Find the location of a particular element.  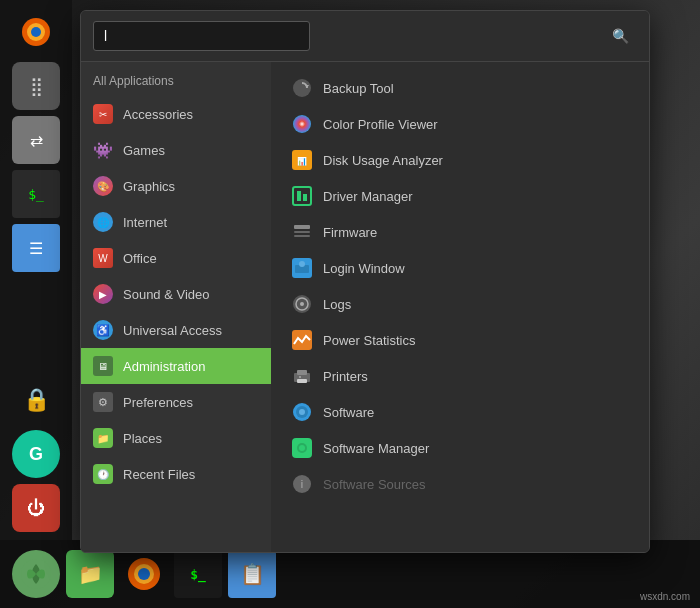

app-color-profile-viewer: Color Profile Viewer is located at coordinates (460, 124).